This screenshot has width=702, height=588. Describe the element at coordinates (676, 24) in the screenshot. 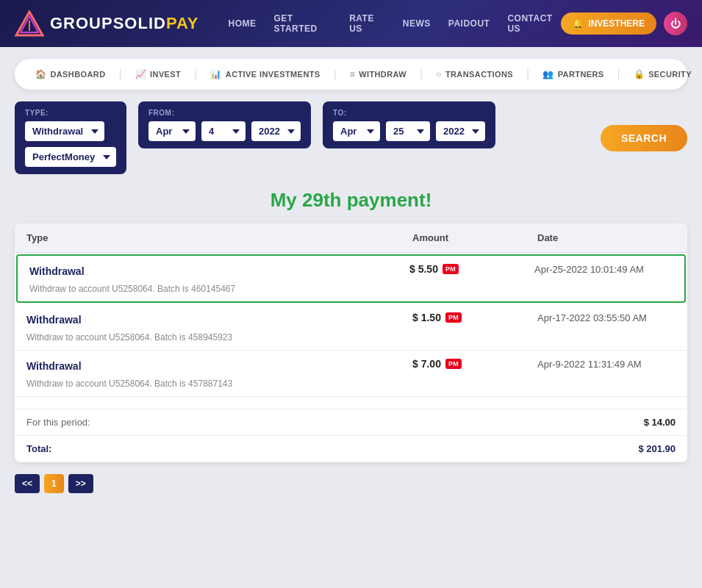

I see `power-icon: ⏻` at that location.